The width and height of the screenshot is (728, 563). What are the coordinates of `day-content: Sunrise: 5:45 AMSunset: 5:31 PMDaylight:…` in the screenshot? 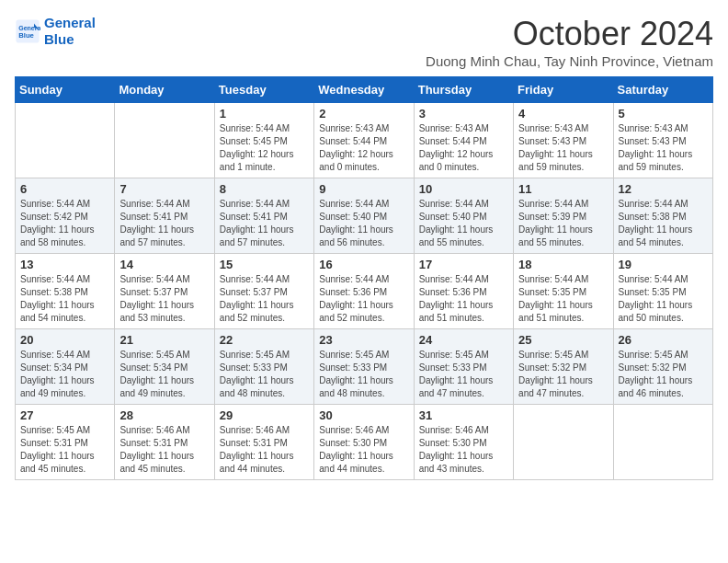 It's located at (64, 450).